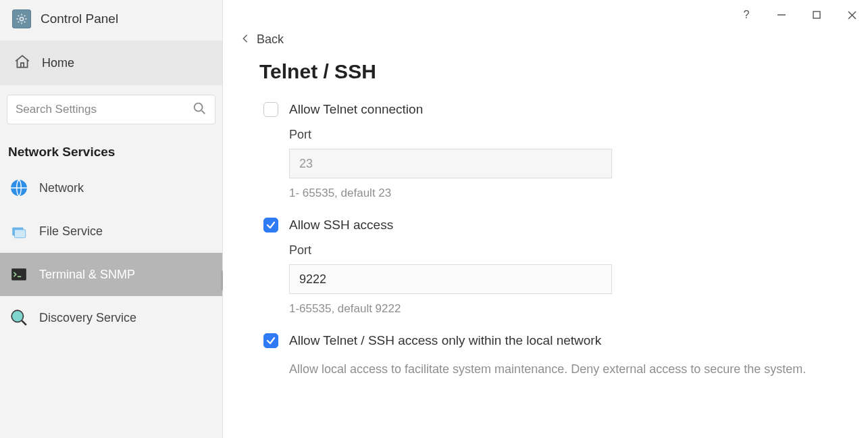  I want to click on sidebar-item-terminal-snmp: Terminal & SNMP, so click(111, 274).